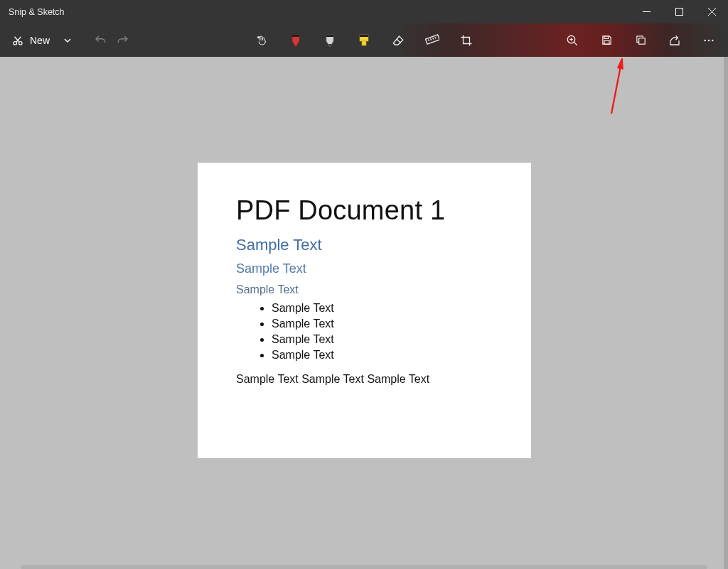 The image size is (728, 569). What do you see at coordinates (398, 40) in the screenshot?
I see `eraser-button` at bounding box center [398, 40].